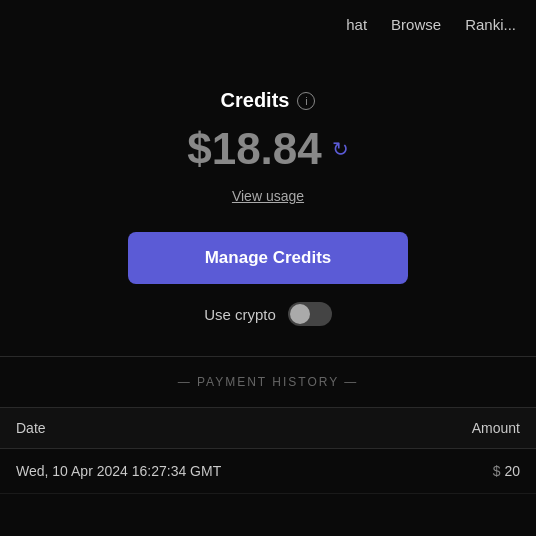  I want to click on credits-title: Credits, so click(256, 100).